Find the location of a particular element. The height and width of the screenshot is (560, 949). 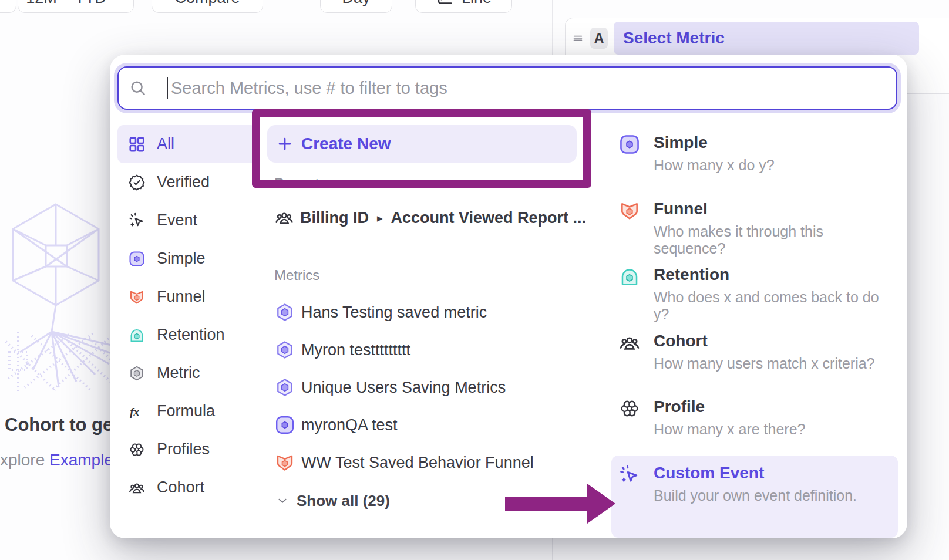

metric-list-item: WW Test Saved Behavior Funnel is located at coordinates (431, 463).